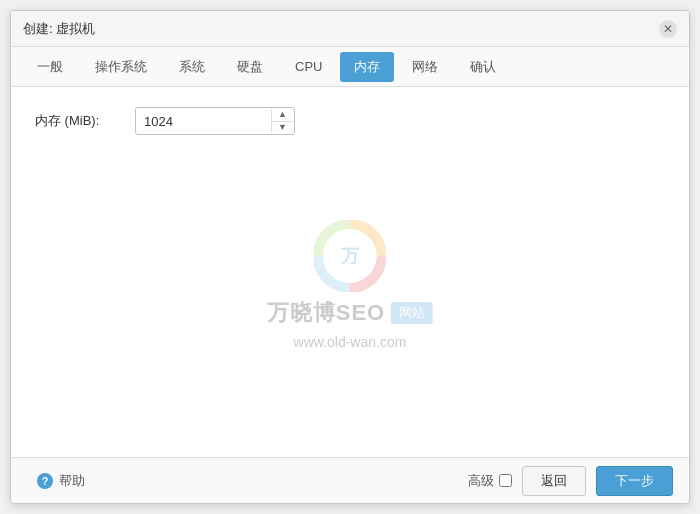  Describe the element at coordinates (282, 116) in the screenshot. I see `spin-up-button: ▲` at that location.